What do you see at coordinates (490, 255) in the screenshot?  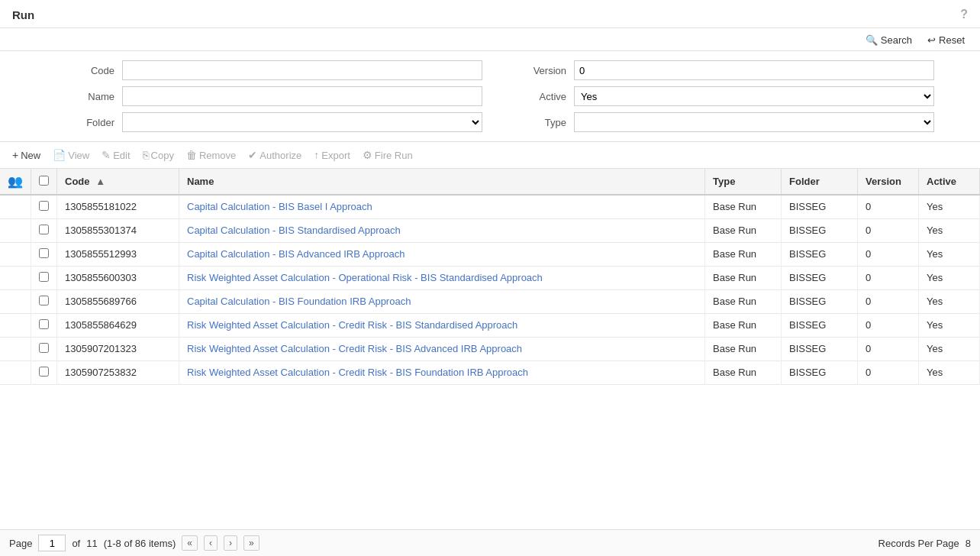 I see `table-row: 1305855512993 Capital Calculation - BIS …` at bounding box center [490, 255].